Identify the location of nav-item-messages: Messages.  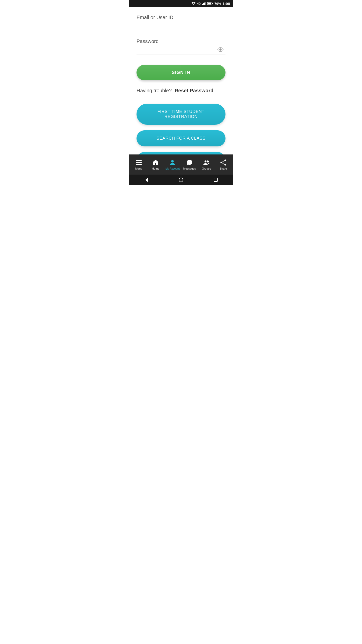
(190, 165).